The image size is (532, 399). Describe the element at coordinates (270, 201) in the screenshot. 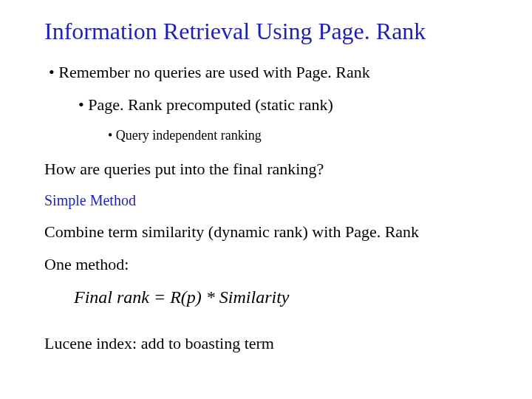

I see `simple-method-heading: Simple Method` at that location.